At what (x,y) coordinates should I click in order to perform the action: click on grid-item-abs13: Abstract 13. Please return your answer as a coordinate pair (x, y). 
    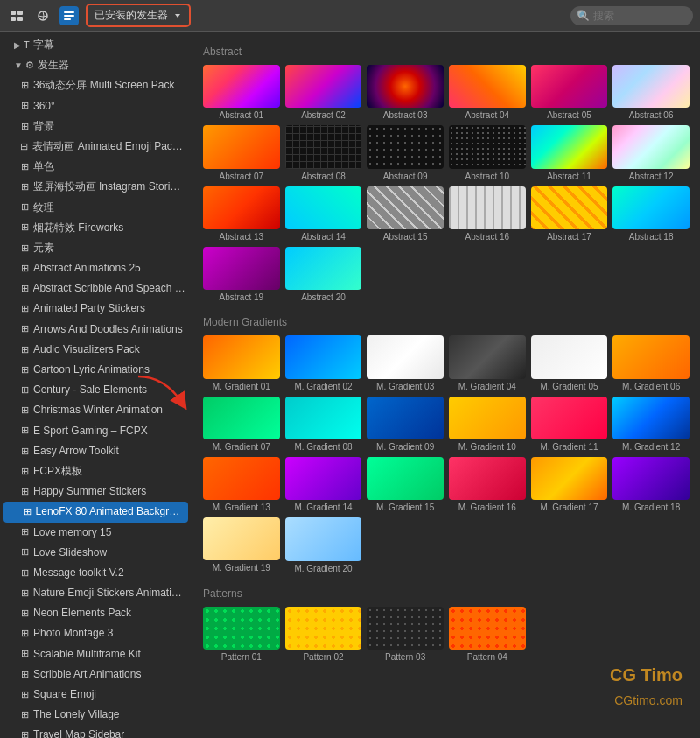
    Looking at the image, I should click on (242, 214).